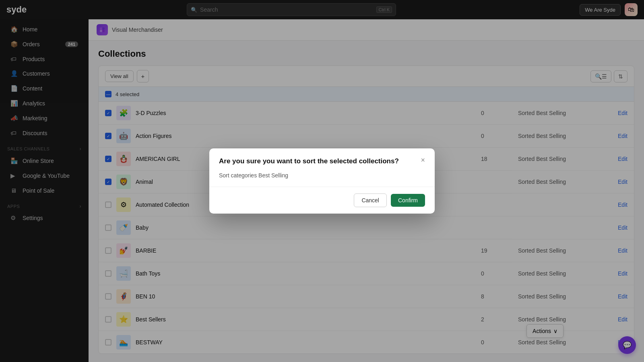 This screenshot has width=644, height=362. Describe the element at coordinates (322, 200) in the screenshot. I see `modal-footer: Cancel Confirm` at that location.